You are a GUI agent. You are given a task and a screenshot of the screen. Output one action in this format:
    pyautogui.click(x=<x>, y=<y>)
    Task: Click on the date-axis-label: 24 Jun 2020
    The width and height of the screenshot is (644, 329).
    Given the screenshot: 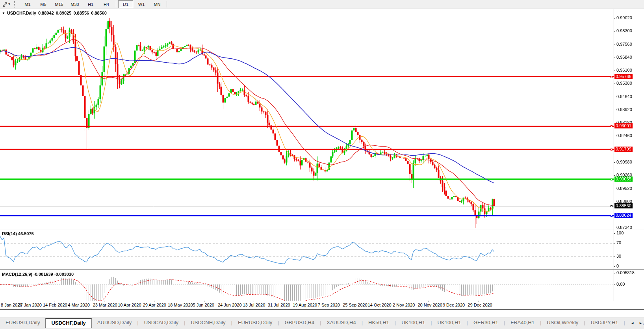 What is the action you would take?
    pyautogui.click(x=230, y=305)
    